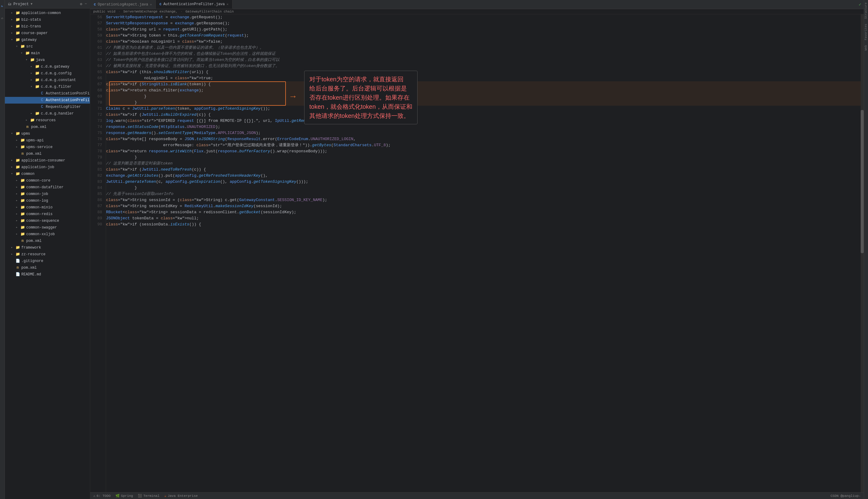 The height and width of the screenshot is (499, 868). What do you see at coordinates (194, 4) in the screenshot?
I see `tab-authentication-pre-filter: C AuthenticationPreFilter.java ✕` at bounding box center [194, 4].